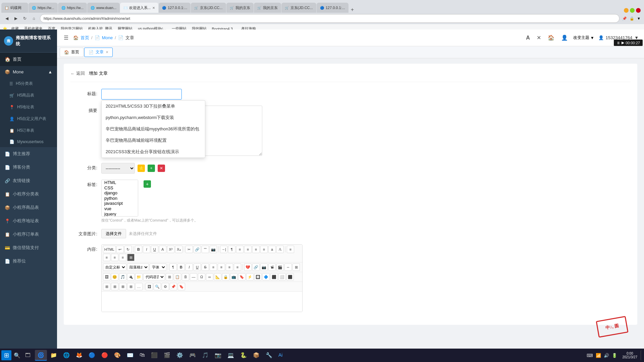 The width and height of the screenshot is (644, 362). What do you see at coordinates (240, 249) in the screenshot?
I see `editor-btn-list1: ≡` at bounding box center [240, 249].